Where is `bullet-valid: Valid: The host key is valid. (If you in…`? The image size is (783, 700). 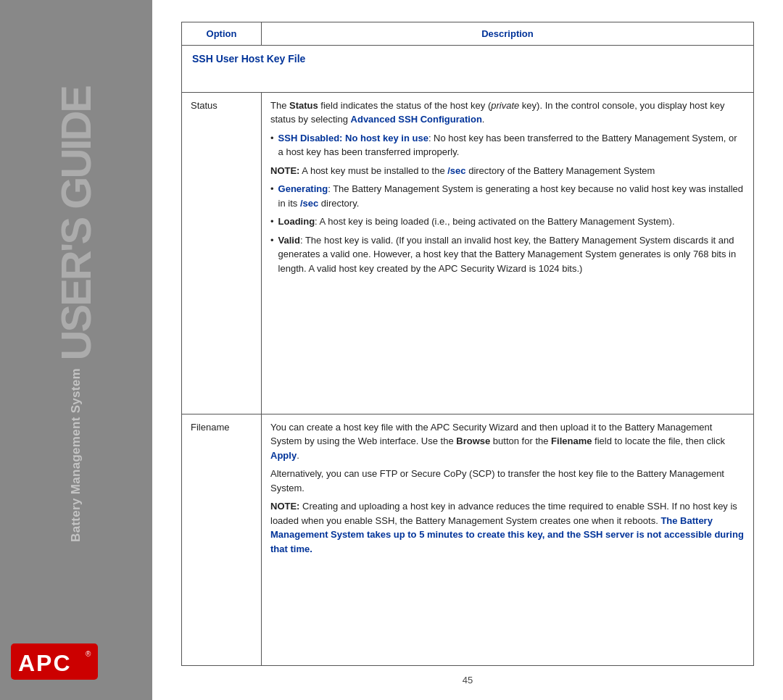
bullet-valid: Valid: The host key is valid. (If you in… is located at coordinates (508, 255).